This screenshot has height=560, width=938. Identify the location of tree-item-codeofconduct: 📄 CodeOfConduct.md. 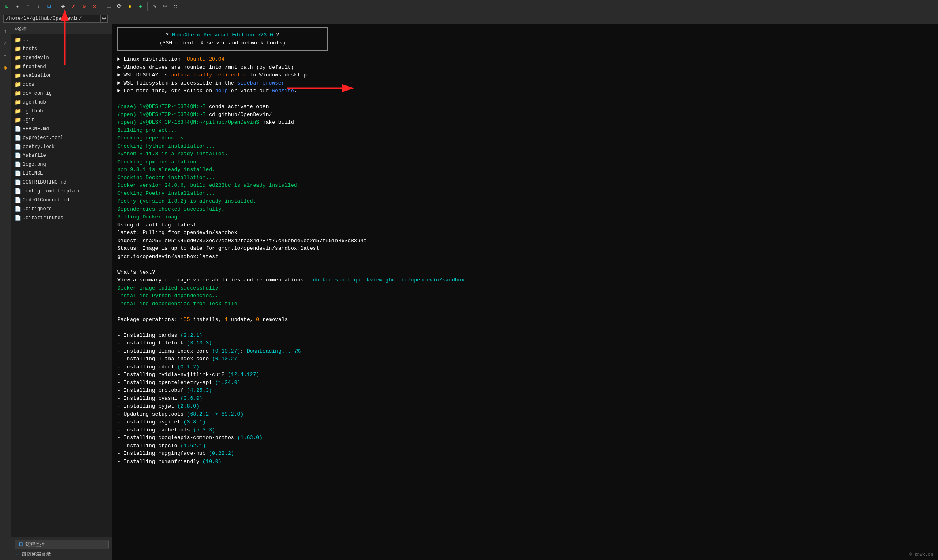
(61, 200).